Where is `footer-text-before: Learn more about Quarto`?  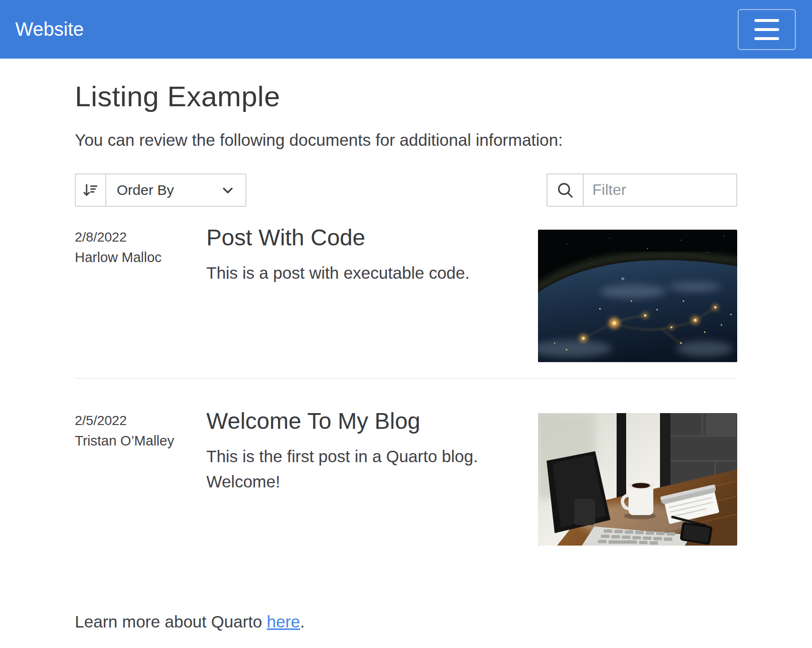
footer-text-before: Learn more about Quarto is located at coordinates (171, 621).